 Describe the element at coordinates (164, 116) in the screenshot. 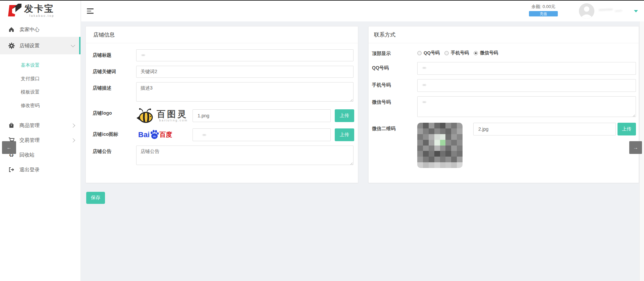

I see `shop-logo-preview: 百图灵 baituling.com` at that location.